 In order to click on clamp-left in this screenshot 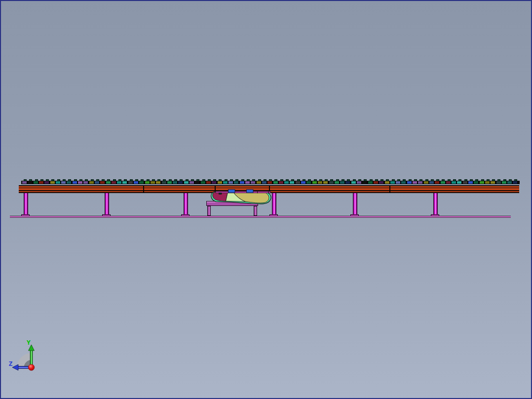, I will do `click(232, 191)`.